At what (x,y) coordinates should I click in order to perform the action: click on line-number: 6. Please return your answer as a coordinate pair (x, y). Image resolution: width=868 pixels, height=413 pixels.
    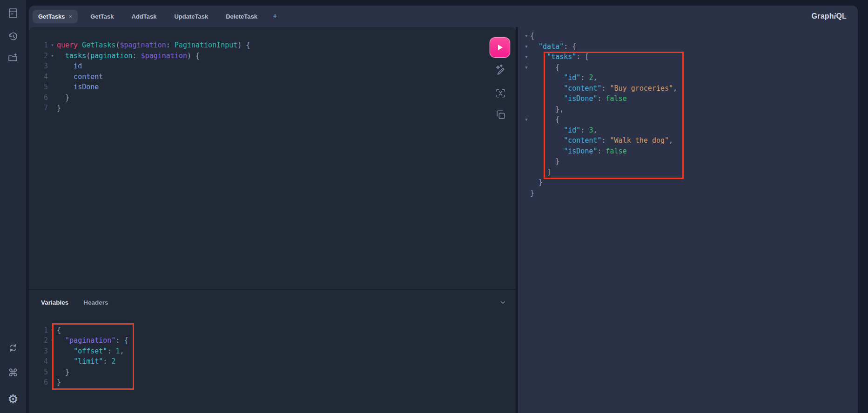
    Looking at the image, I should click on (38, 98).